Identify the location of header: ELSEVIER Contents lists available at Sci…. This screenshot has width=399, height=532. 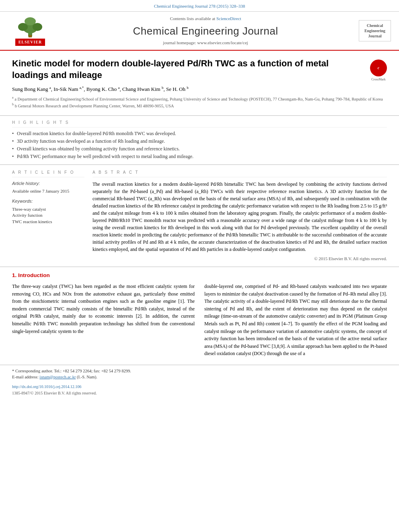
(200, 31).